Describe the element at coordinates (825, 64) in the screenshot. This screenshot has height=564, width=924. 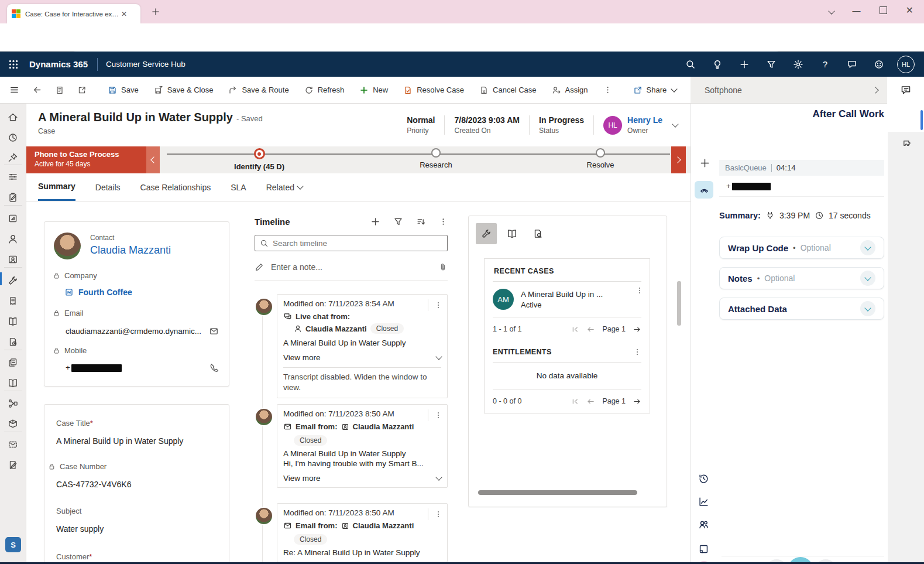
I see `help-icon: ?` at that location.